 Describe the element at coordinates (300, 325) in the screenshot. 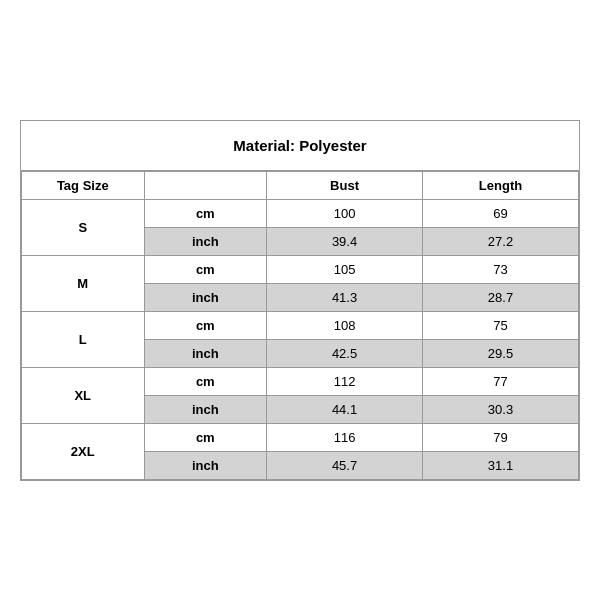

I see `table-row: L cm 108 75` at that location.